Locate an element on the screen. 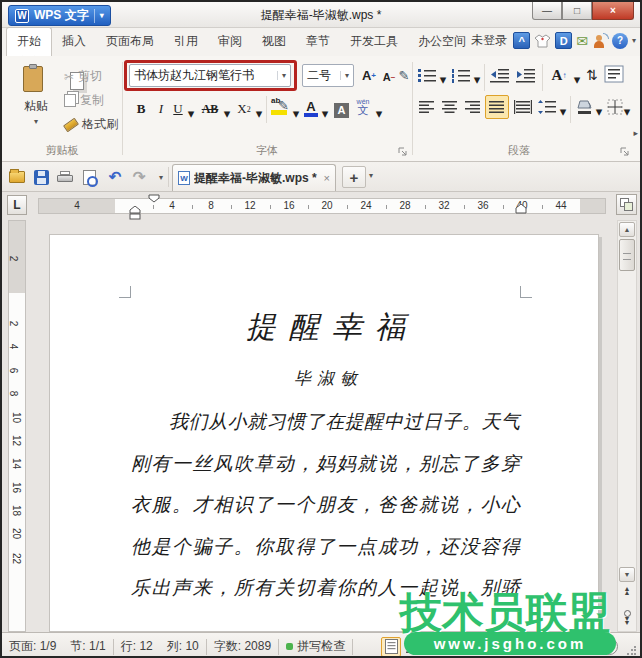 The height and width of the screenshot is (658, 642). tab-view: 视图 is located at coordinates (274, 42).